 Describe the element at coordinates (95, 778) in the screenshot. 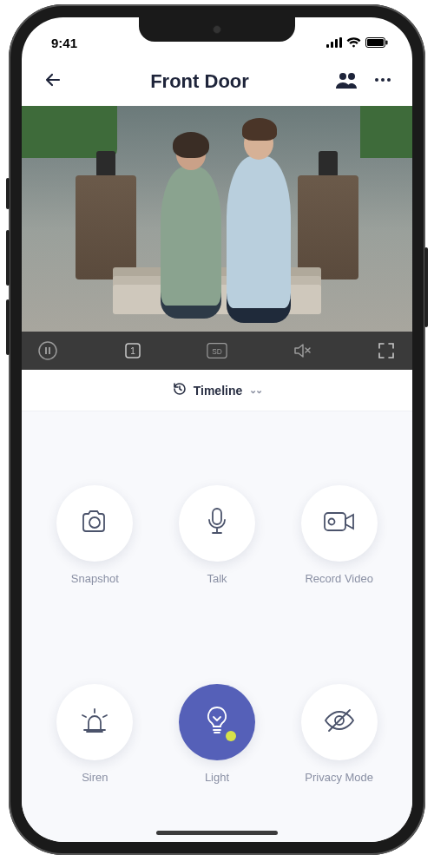

I see `action-label: Siren` at that location.